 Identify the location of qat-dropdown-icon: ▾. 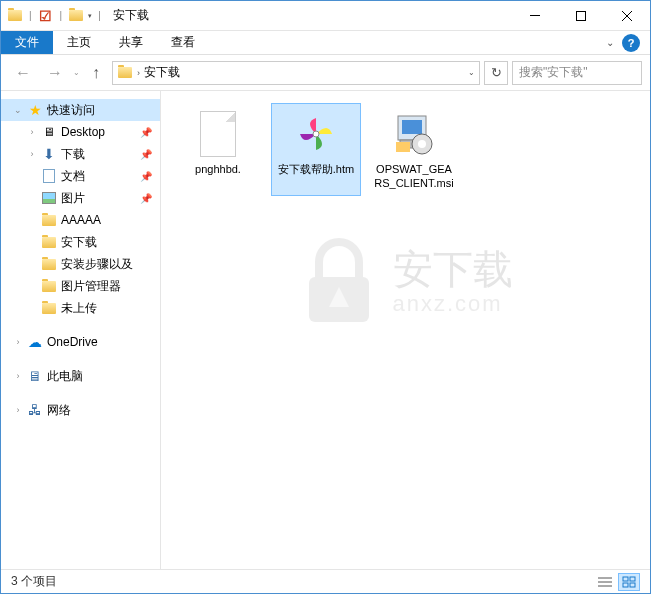
(90, 16).